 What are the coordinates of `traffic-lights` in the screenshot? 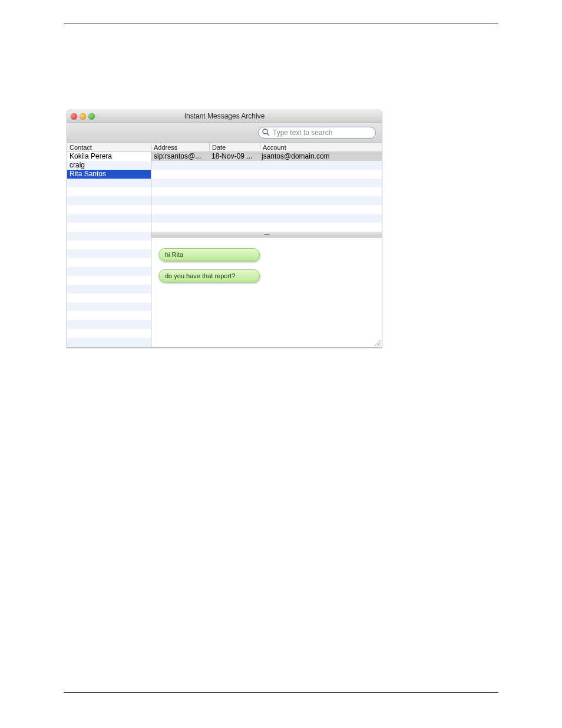 It's located at (81, 117).